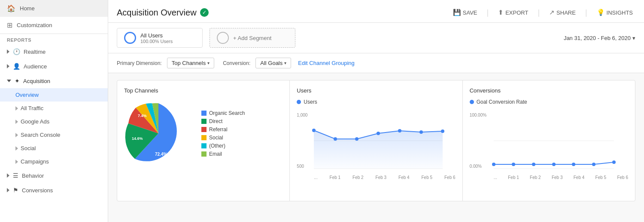  What do you see at coordinates (302, 166) in the screenshot?
I see `users-y-mid: 500` at bounding box center [302, 166].